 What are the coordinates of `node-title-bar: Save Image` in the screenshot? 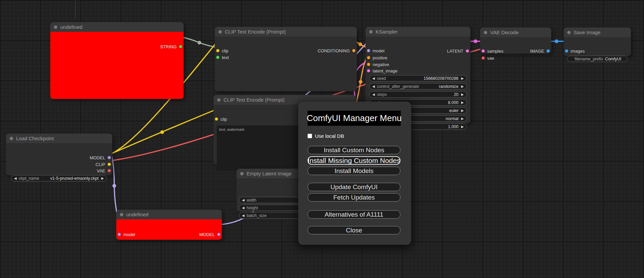 It's located at (597, 32).